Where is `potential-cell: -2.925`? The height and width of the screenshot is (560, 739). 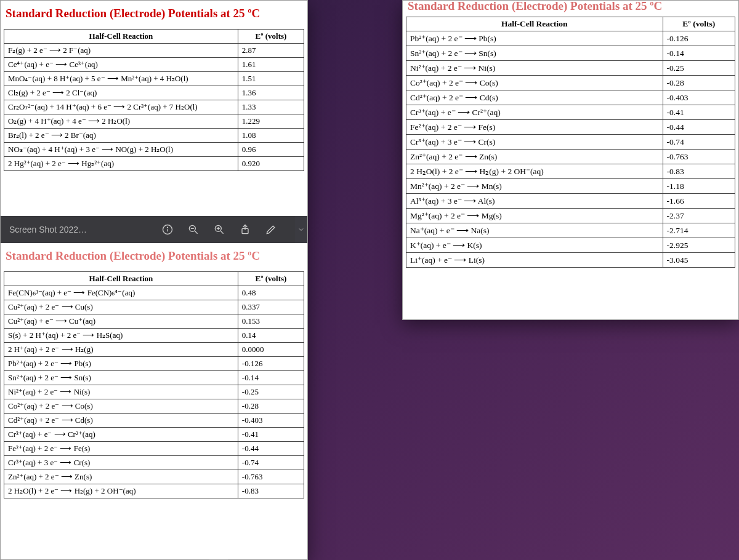 potential-cell: -2.925 is located at coordinates (698, 246).